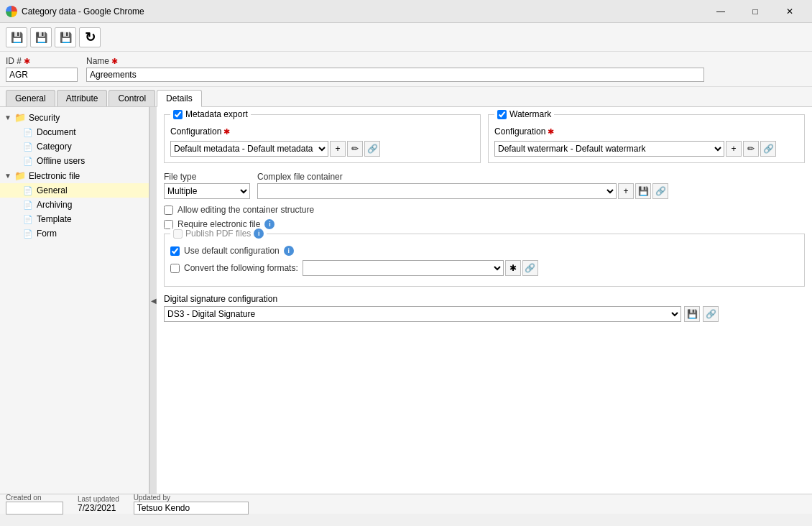 This screenshot has width=812, height=526. What do you see at coordinates (42, 75) in the screenshot?
I see `id-input` at bounding box center [42, 75].